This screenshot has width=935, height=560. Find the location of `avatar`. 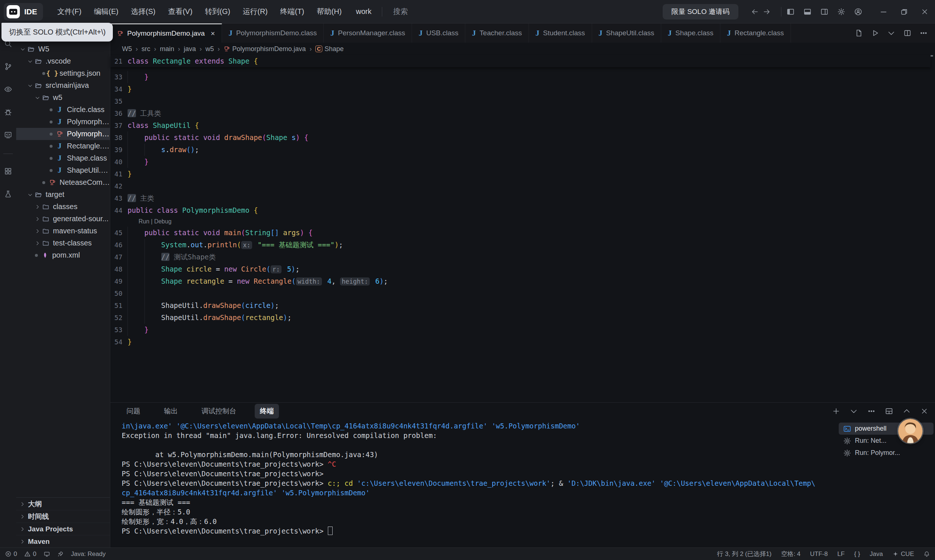

avatar is located at coordinates (910, 431).